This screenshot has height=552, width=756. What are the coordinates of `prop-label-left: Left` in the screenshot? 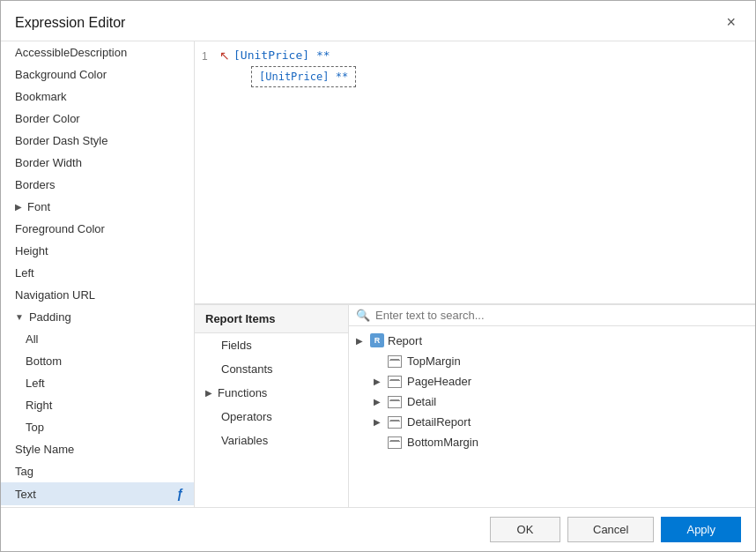 It's located at (25, 273).